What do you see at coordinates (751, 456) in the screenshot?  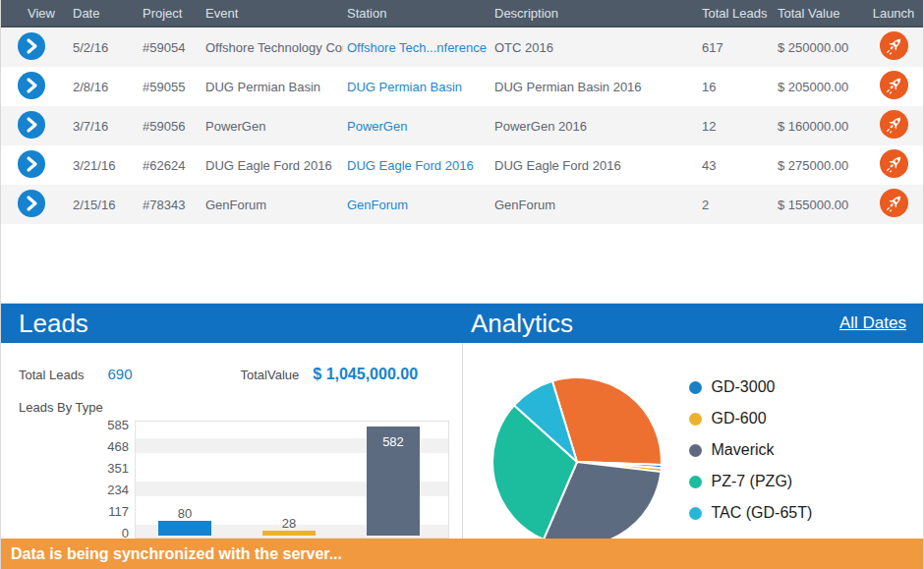 I see `pie-legend: GD-3000GD-600MaverickPZ-7 (PZG)TAC (GD-6…` at bounding box center [751, 456].